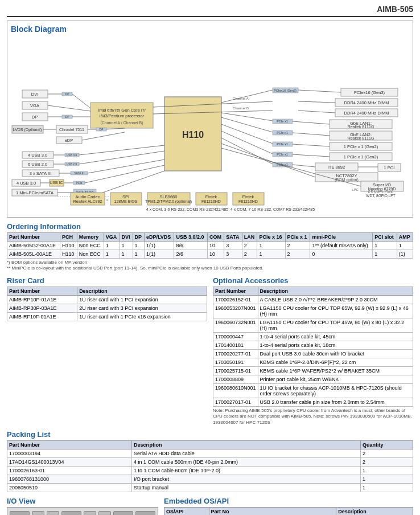 This screenshot has width=420, height=515. I want to click on ordering-col-header: DP, so click(138, 237).